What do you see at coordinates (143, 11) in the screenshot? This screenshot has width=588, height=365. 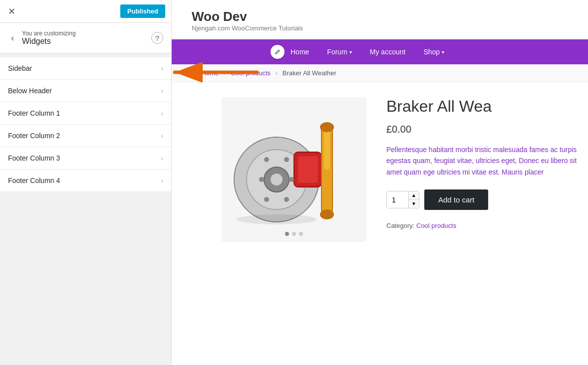 I see `published-button: Published` at bounding box center [143, 11].